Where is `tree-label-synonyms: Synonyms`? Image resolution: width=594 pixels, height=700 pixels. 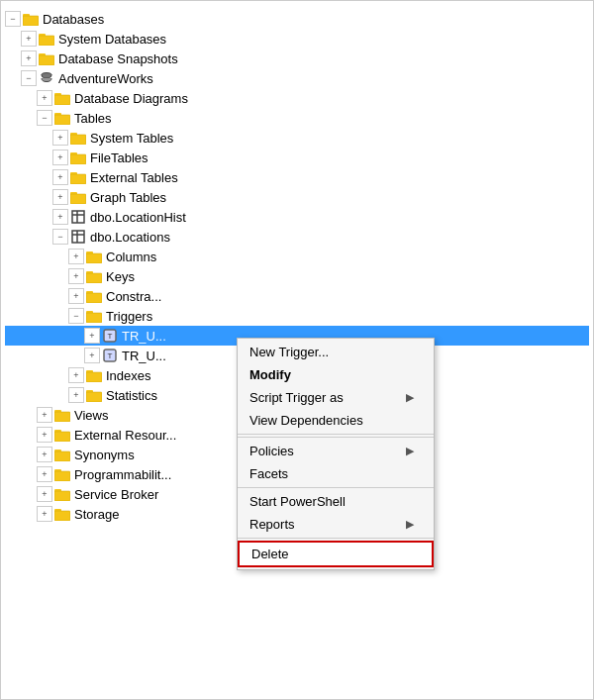
tree-label-synonyms: Synonyms is located at coordinates (105, 455).